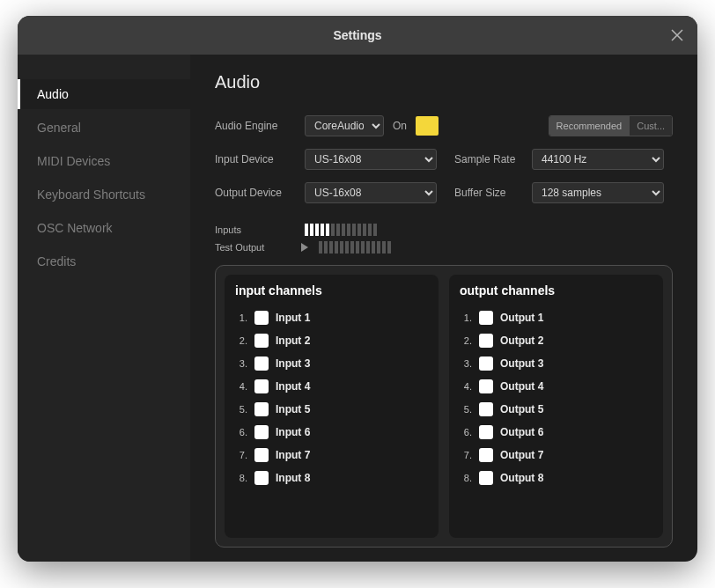  What do you see at coordinates (557, 407) in the screenshot?
I see `output-channels-panel: output channels 1.Output 12.Output 23.Ou…` at bounding box center [557, 407].